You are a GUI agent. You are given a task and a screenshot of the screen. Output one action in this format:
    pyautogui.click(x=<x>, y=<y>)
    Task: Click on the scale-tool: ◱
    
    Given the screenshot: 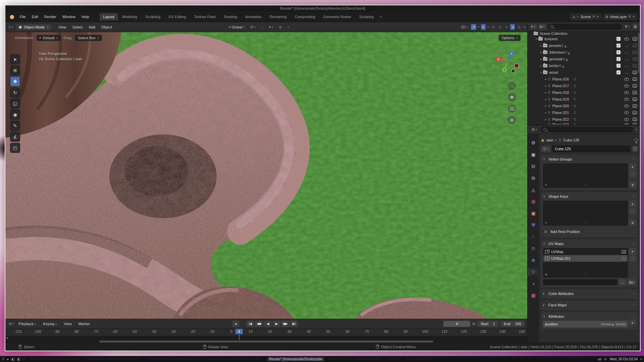 What is the action you would take?
    pyautogui.click(x=15, y=104)
    